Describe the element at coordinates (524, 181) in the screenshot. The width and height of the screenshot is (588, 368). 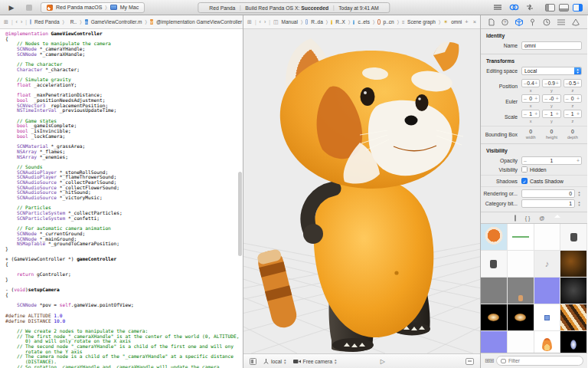
I see `casts-shadow-checkbox: ✓` at that location.